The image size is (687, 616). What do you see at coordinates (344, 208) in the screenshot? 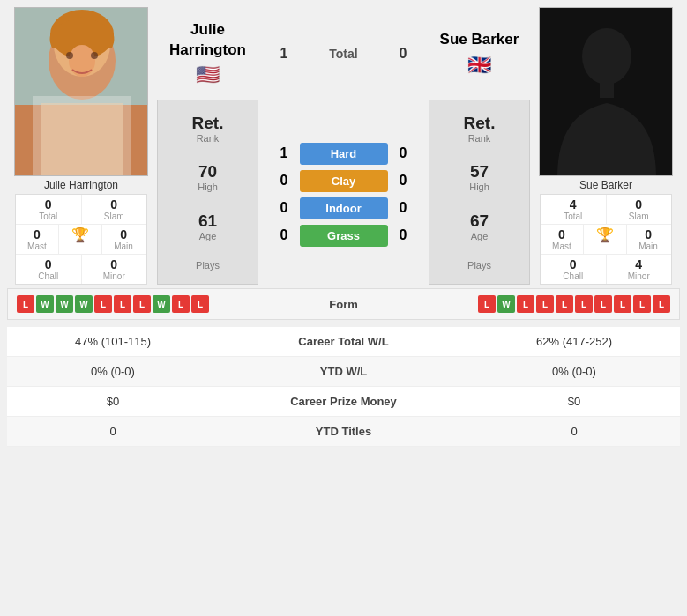
I see `surface-row-indoor: 0Indoor0` at bounding box center [344, 208].